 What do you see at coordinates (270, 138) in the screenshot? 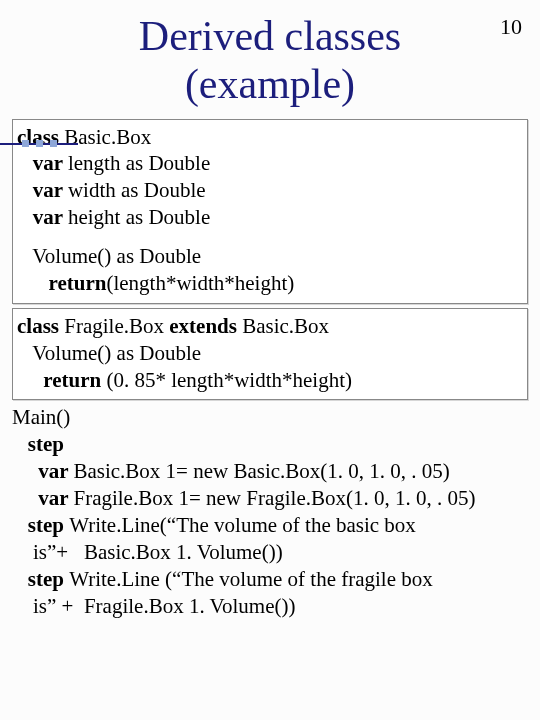
I see `code-line: class Basic.Box` at bounding box center [270, 138].